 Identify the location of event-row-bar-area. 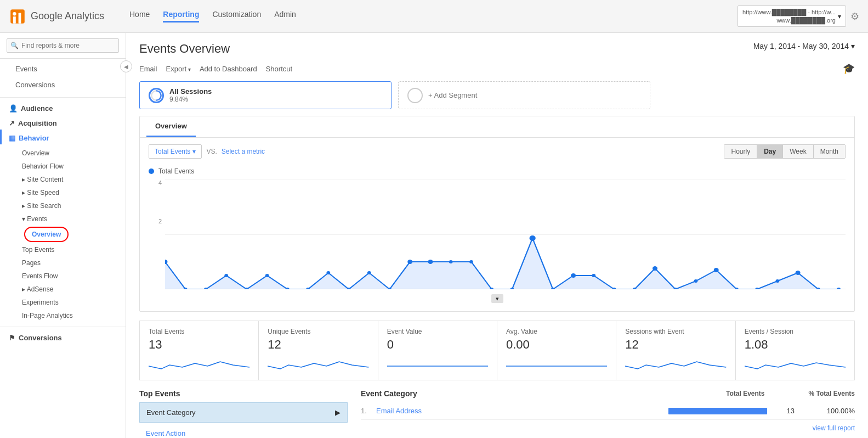
(718, 411).